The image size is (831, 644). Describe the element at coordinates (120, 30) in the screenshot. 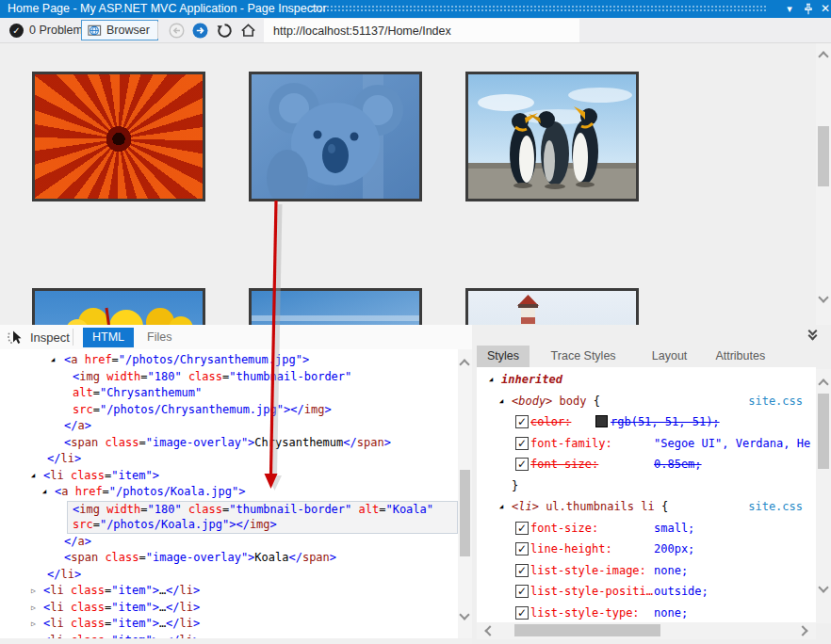

I see `browser-button: Browser` at that location.